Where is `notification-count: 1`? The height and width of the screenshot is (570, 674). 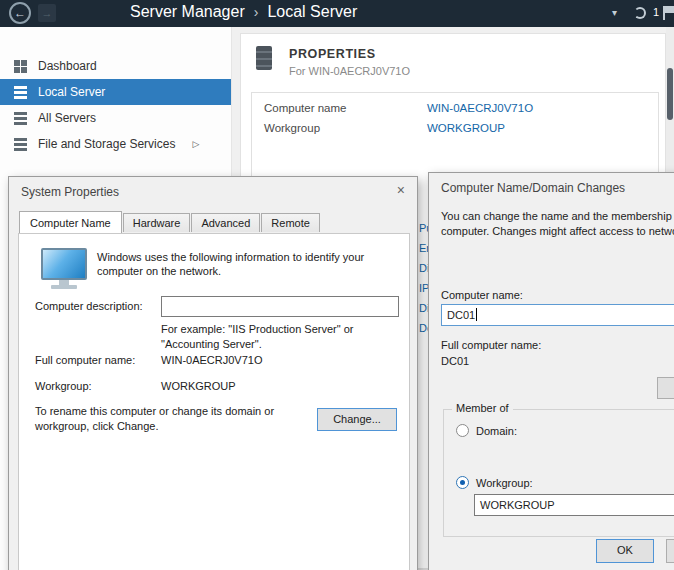
notification-count: 1 is located at coordinates (656, 12).